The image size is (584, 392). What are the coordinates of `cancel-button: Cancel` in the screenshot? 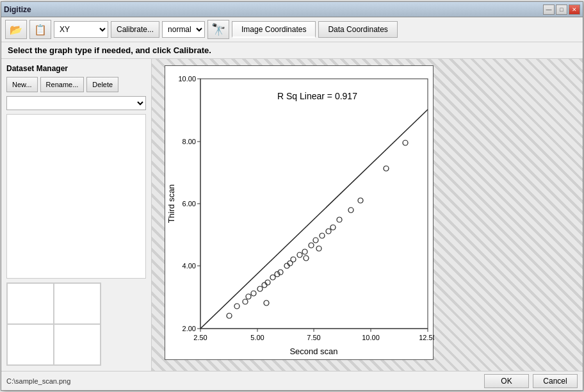 It's located at (555, 381).